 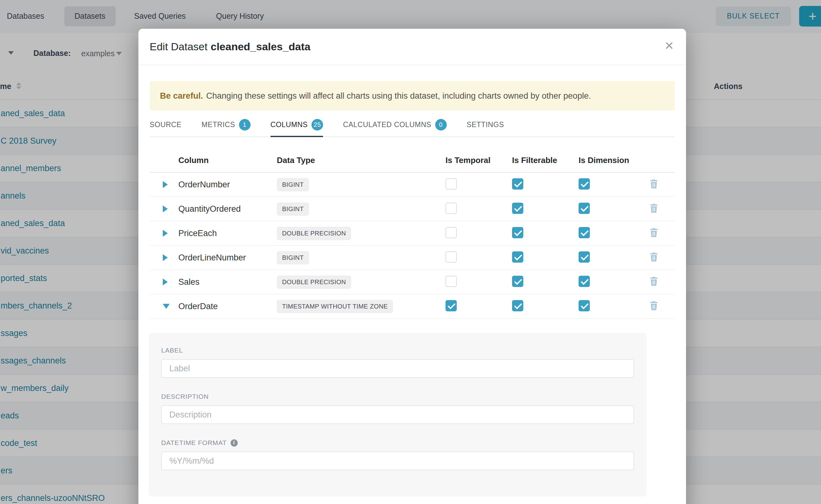 What do you see at coordinates (227, 161) in the screenshot?
I see `column-header: Column` at bounding box center [227, 161].